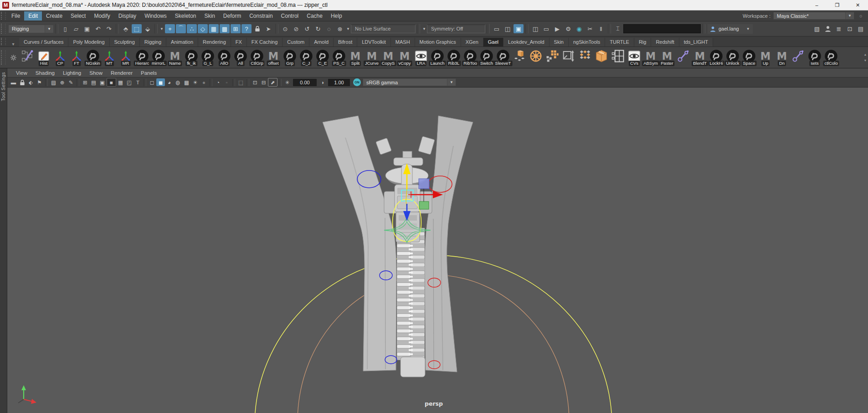  I want to click on wireframe-icon: ◻, so click(152, 82).